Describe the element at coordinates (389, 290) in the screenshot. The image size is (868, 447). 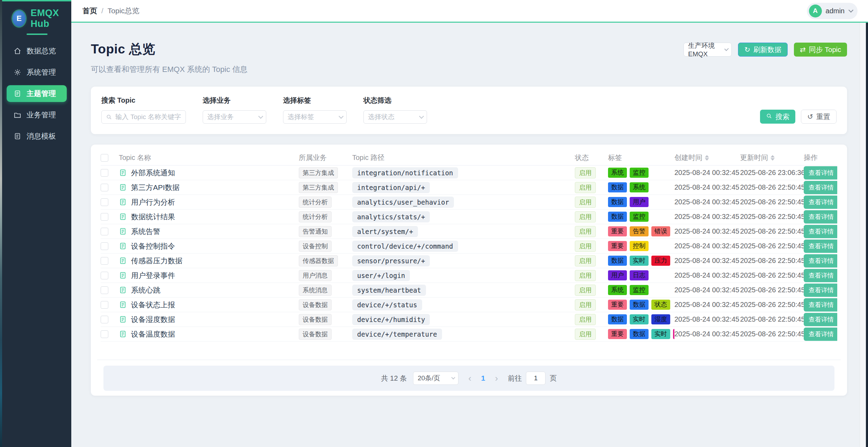
I see `topic-path: system/heartbeat` at that location.